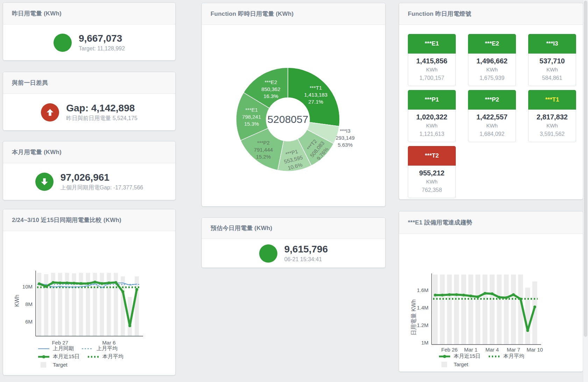  Describe the element at coordinates (423, 325) in the screenshot. I see `y-tick-label: 1.2M` at that location.